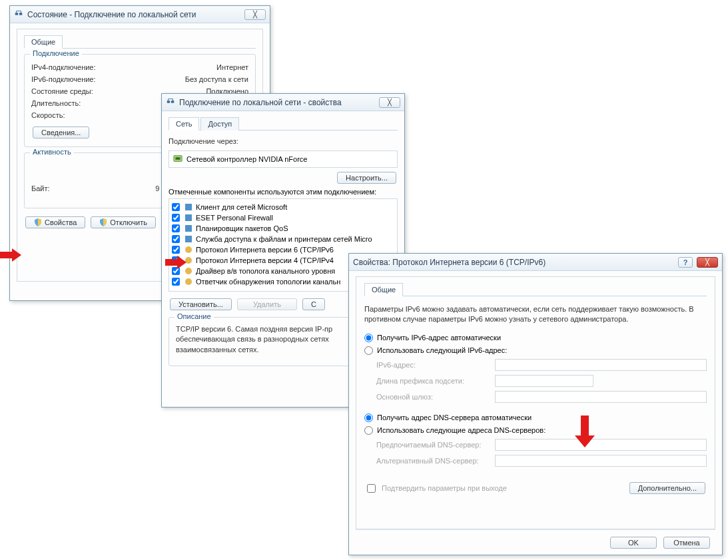 Image resolution: width=728 pixels, height=560 pixels. What do you see at coordinates (48, 115) in the screenshot?
I see `speed-k: Скорость:` at bounding box center [48, 115].